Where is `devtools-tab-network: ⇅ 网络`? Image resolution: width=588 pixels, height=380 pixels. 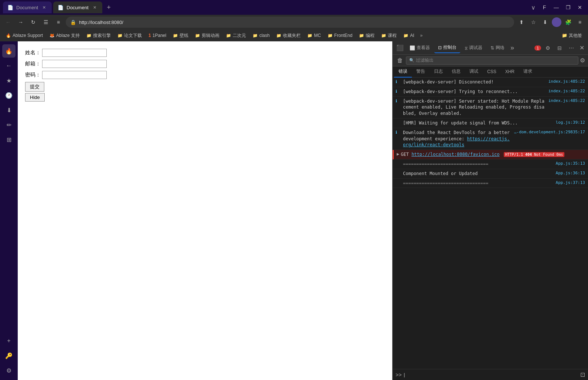 devtools-tab-network: ⇅ 网络 is located at coordinates (498, 48).